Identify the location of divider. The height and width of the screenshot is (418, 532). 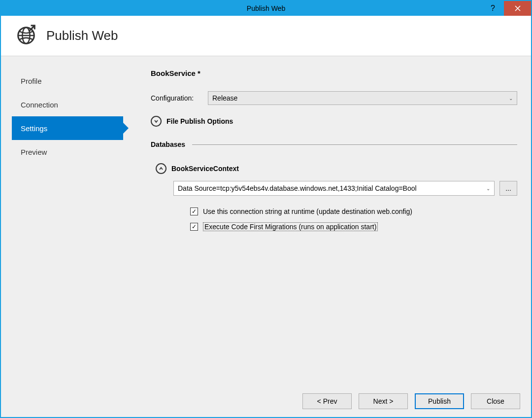
(355, 145).